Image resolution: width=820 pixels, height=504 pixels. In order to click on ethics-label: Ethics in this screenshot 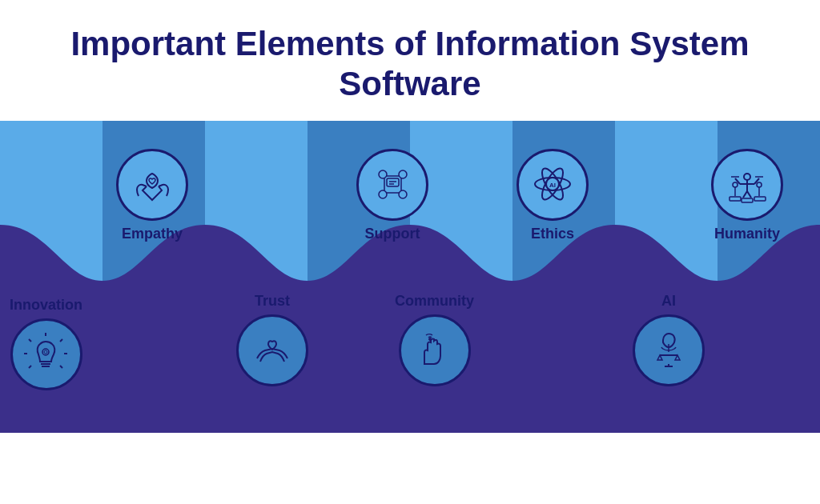, I will do `click(553, 234)`.